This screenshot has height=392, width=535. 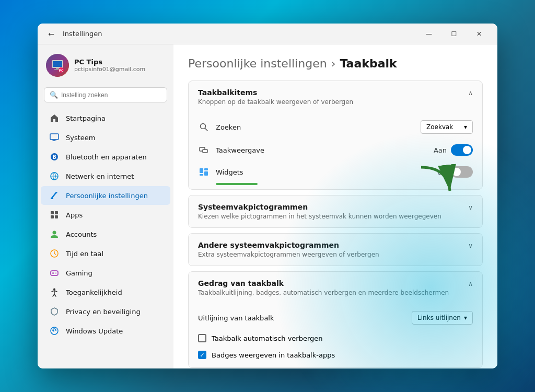 I want to click on close-button: ✕, so click(x=479, y=34).